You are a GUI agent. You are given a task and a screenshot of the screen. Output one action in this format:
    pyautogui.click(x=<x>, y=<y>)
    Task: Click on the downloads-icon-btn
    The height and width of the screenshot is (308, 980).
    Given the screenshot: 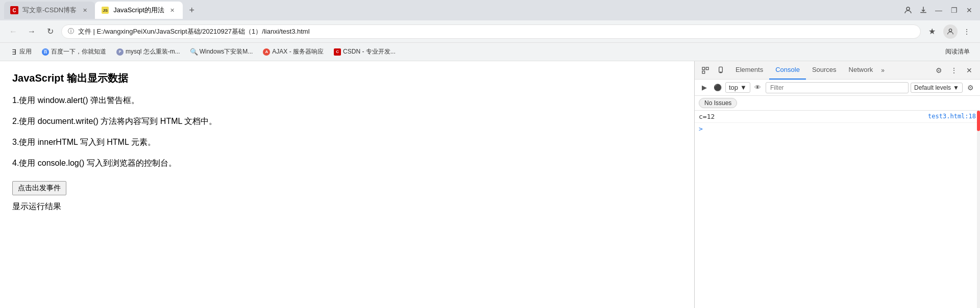 What is the action you would take?
    pyautogui.click(x=923, y=10)
    